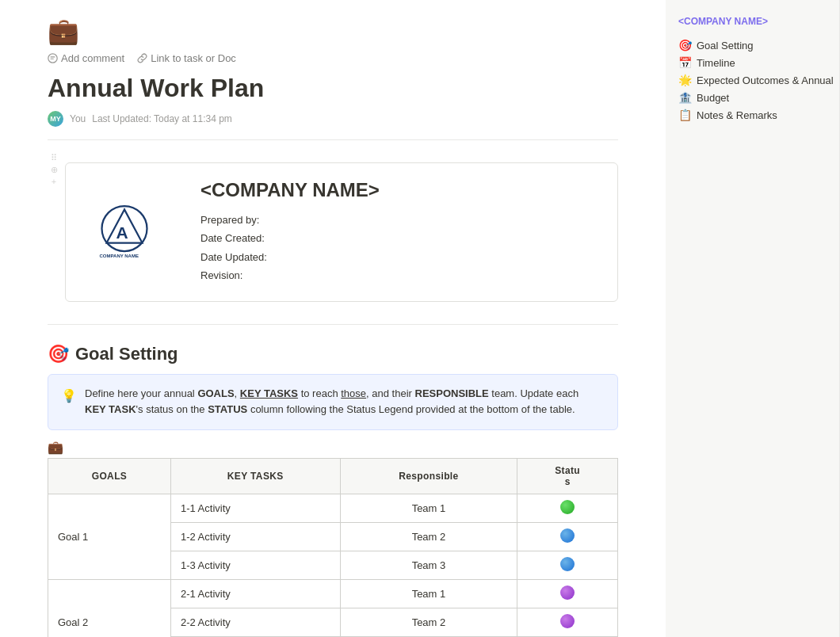 The image size is (840, 637). What do you see at coordinates (55, 119) in the screenshot?
I see `avatar: MY` at bounding box center [55, 119].